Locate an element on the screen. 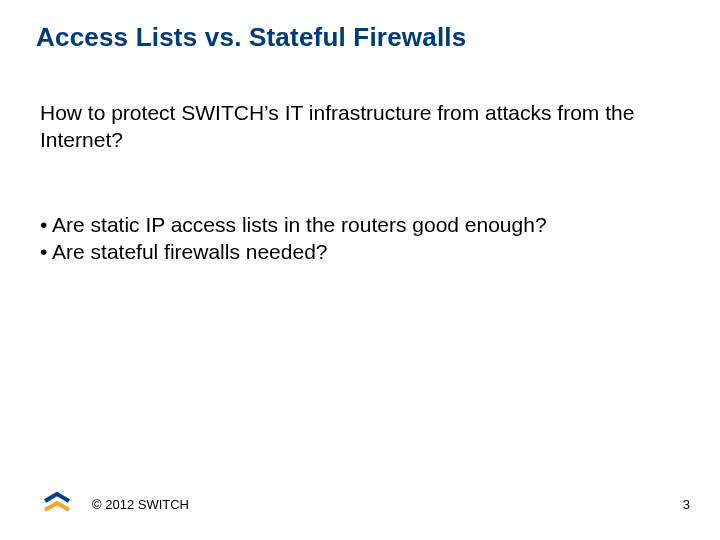  bullet-item: • Are stateful firewalls needed? is located at coordinates (360, 252).